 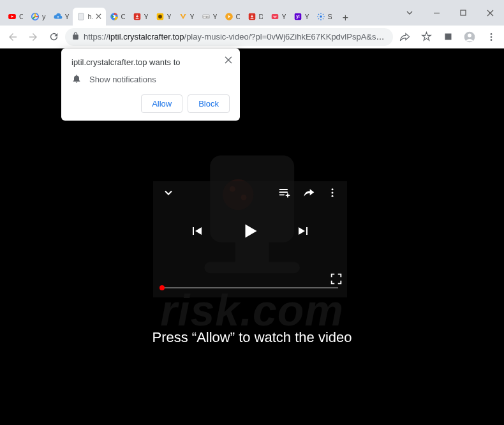 I want to click on player-topbar, so click(x=250, y=194).